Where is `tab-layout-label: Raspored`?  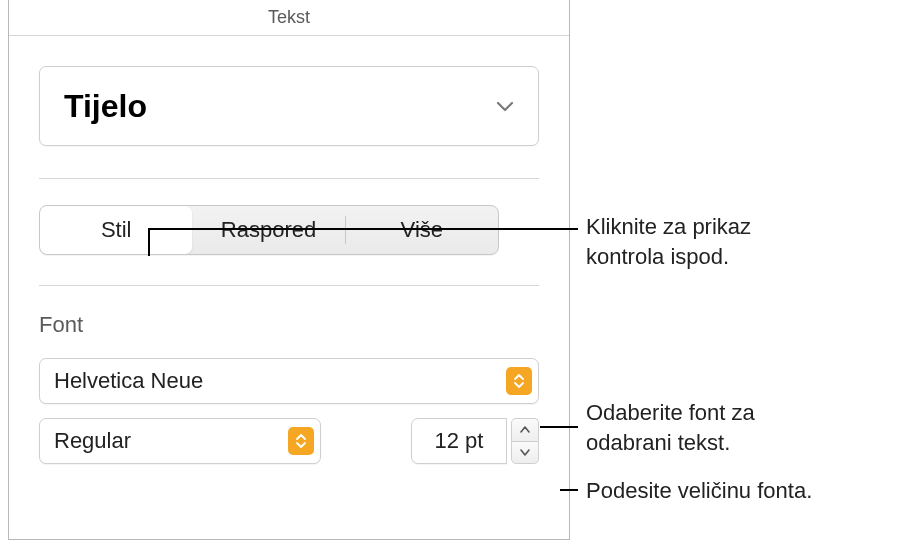
tab-layout-label: Raspored is located at coordinates (268, 230).